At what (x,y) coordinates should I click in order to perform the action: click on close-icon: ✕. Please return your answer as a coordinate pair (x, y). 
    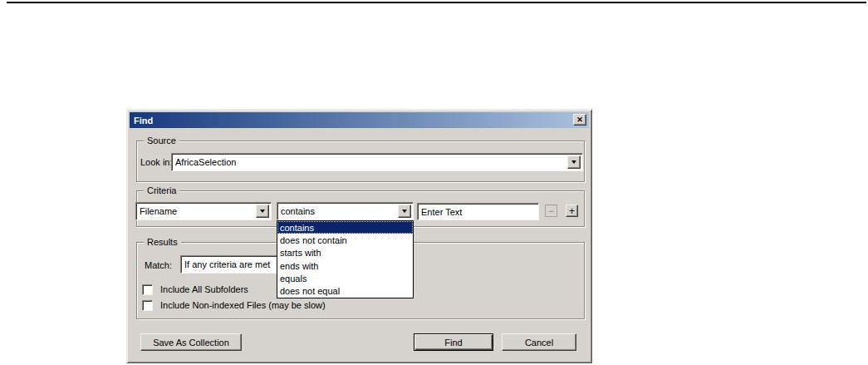
    Looking at the image, I should click on (580, 120).